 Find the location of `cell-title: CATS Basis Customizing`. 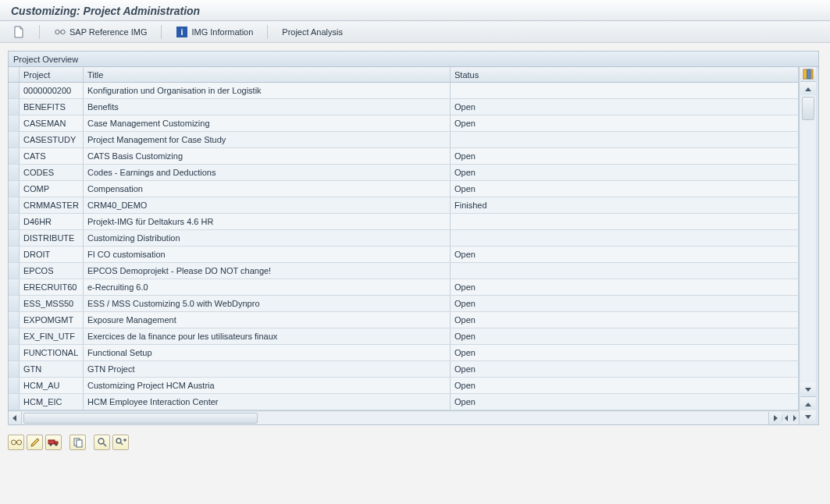

cell-title: CATS Basis Customizing is located at coordinates (267, 156).